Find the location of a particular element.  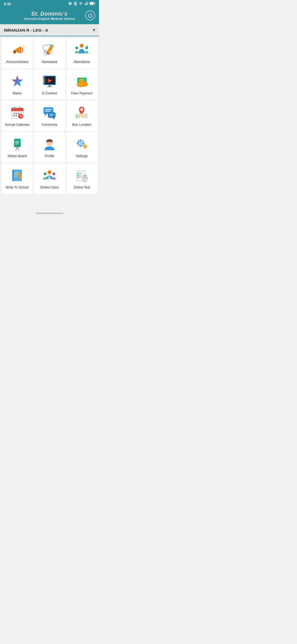

grid-item-fees-payment: ₹ Fees Payment is located at coordinates (82, 84).